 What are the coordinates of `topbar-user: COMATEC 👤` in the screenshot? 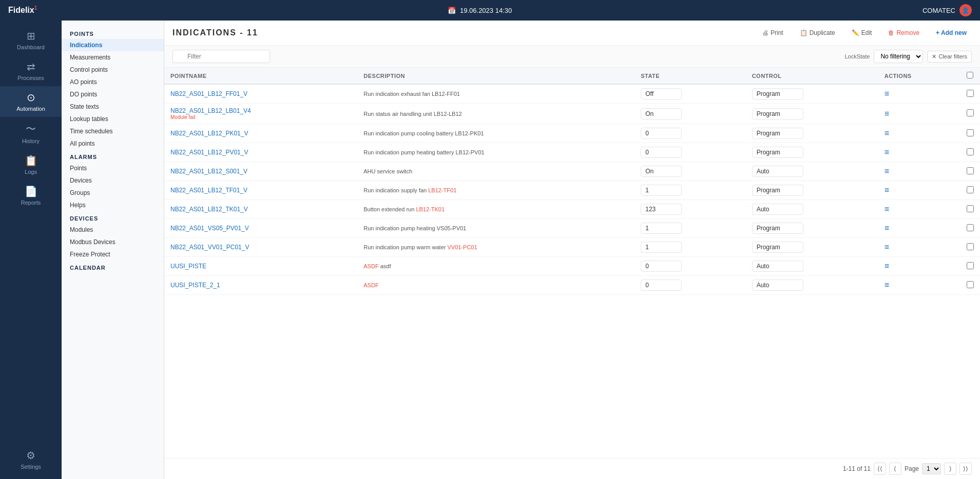 It's located at (947, 10).